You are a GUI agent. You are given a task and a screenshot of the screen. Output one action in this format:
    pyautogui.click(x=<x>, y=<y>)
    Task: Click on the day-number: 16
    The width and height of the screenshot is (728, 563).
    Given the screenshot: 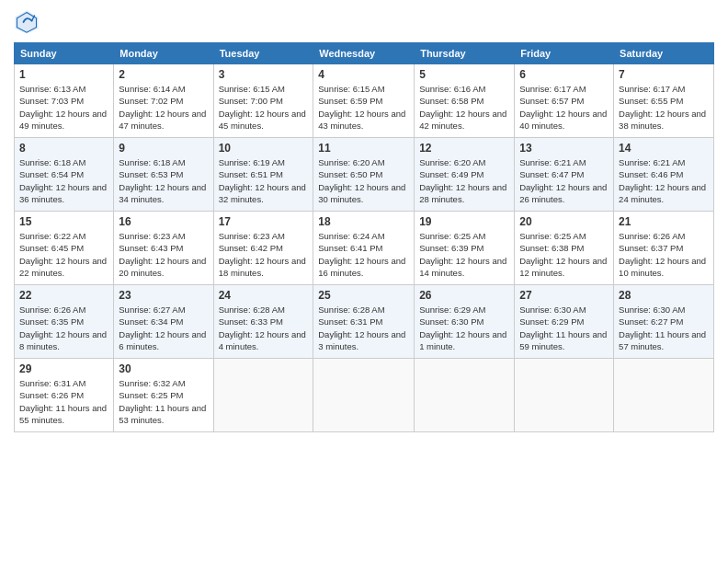 What is the action you would take?
    pyautogui.click(x=164, y=222)
    